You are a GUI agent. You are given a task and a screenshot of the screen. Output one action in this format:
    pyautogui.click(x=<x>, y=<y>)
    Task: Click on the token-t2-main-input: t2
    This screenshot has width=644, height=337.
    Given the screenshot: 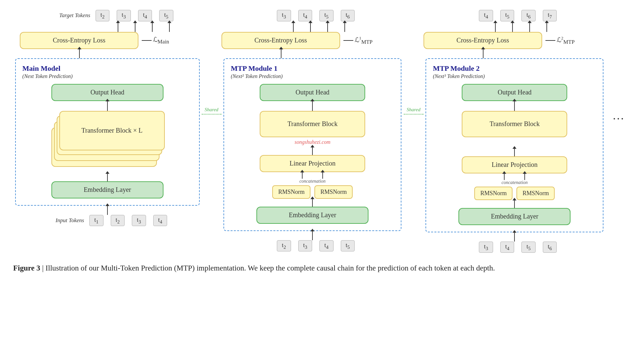 What is the action you would take?
    pyautogui.click(x=118, y=220)
    